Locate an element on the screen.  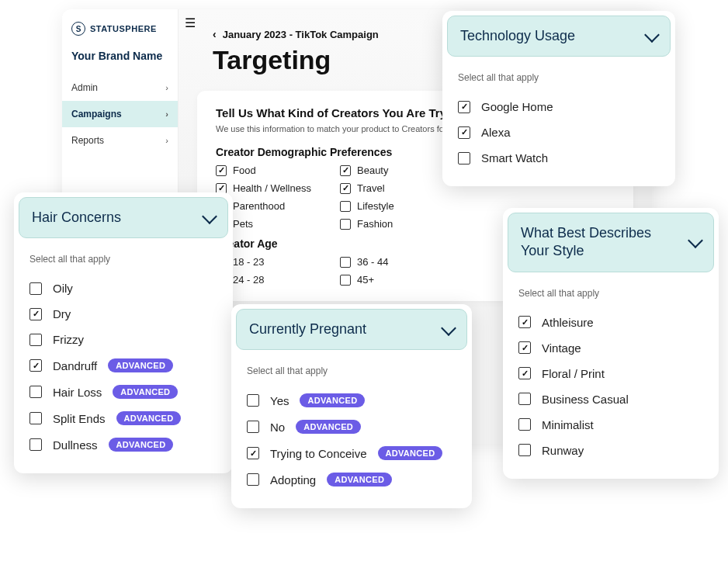
option-row: NoADVANCED is located at coordinates (352, 427).